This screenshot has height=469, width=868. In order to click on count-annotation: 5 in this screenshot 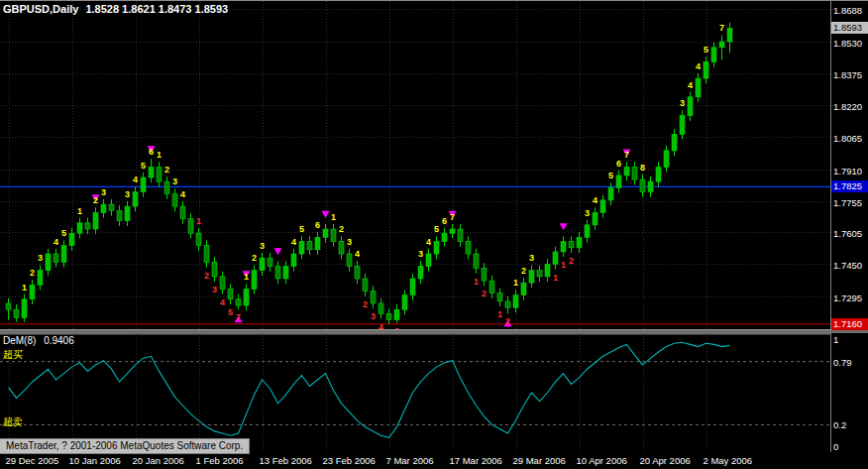, I will do `click(63, 233)`.